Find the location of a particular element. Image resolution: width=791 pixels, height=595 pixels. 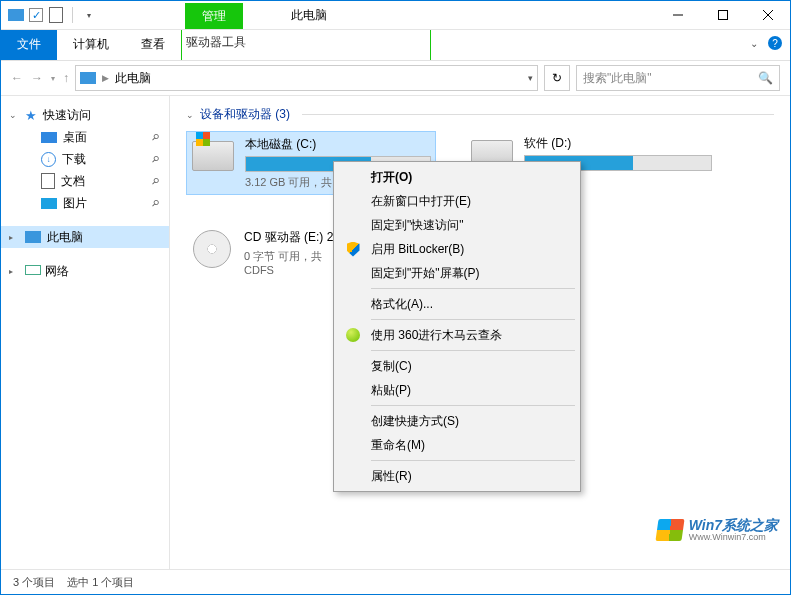

status-selected-count: 选中 1 个项目 is located at coordinates (100, 582).